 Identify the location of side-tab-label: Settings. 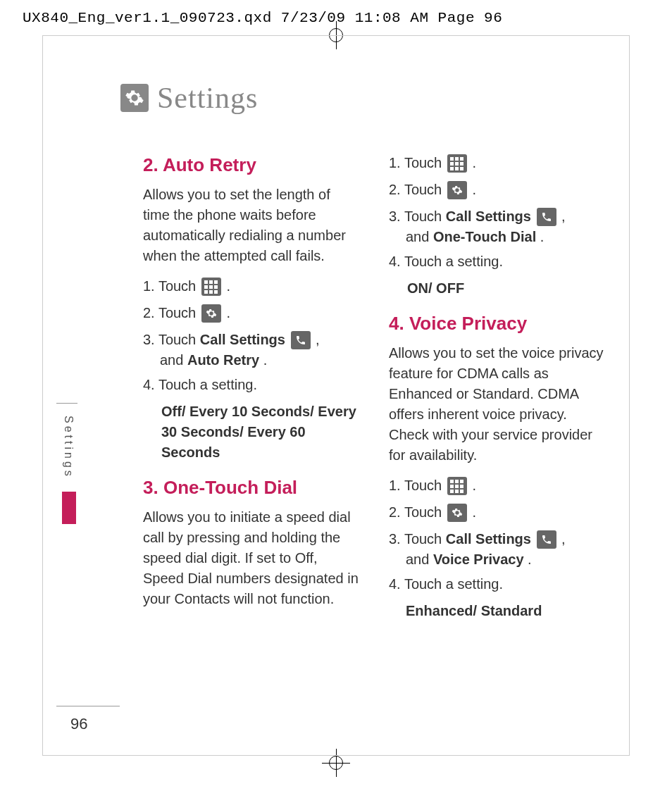
(68, 447).